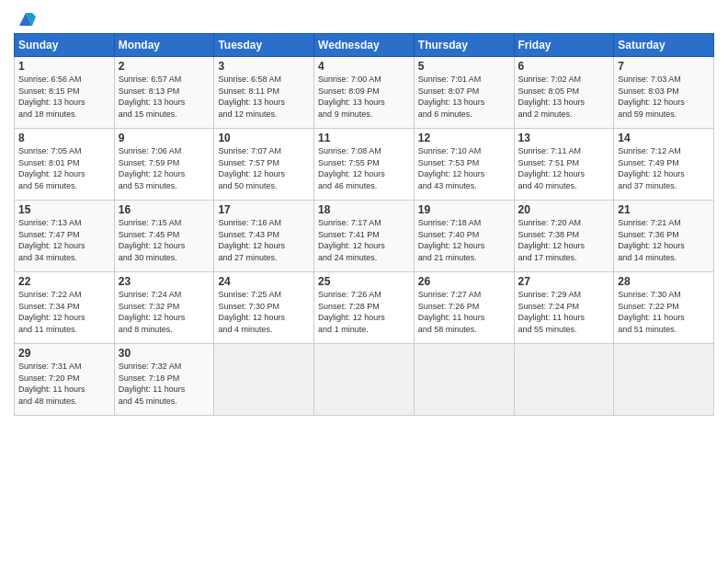  Describe the element at coordinates (464, 282) in the screenshot. I see `day-number: 26` at that location.